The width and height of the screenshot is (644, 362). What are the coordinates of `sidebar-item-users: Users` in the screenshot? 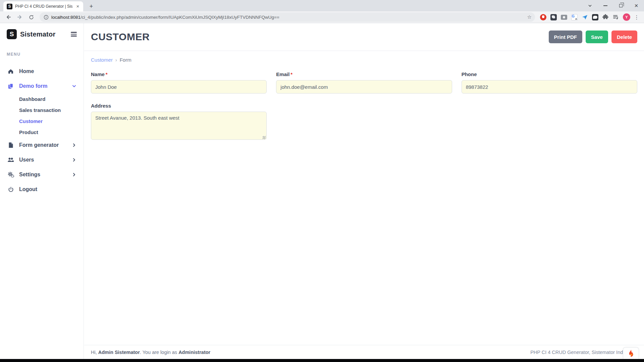 It's located at (42, 160).